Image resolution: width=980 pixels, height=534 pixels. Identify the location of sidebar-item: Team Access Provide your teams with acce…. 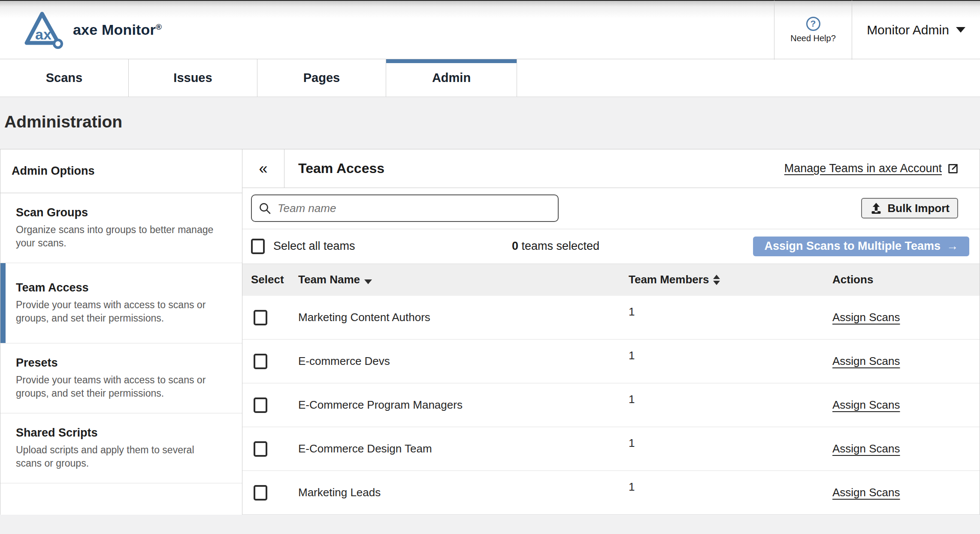
(121, 303).